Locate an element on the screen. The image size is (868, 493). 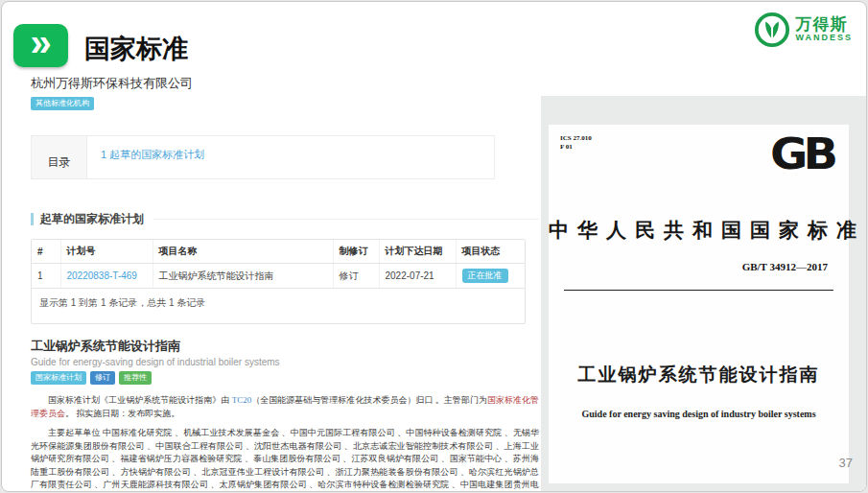
plan-number-link: 20220838-T-469 is located at coordinates (102, 276).